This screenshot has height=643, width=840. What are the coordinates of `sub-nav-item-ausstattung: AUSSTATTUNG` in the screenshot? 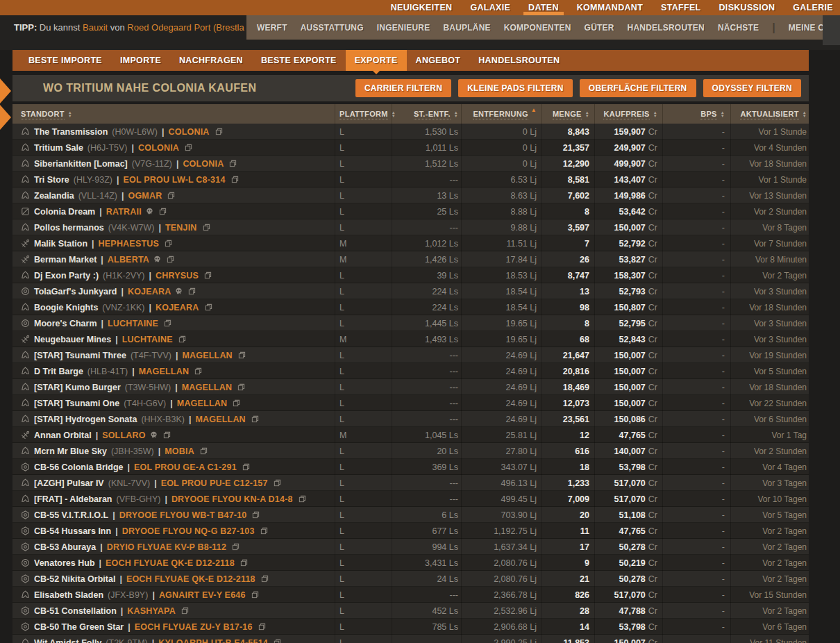 It's located at (332, 28).